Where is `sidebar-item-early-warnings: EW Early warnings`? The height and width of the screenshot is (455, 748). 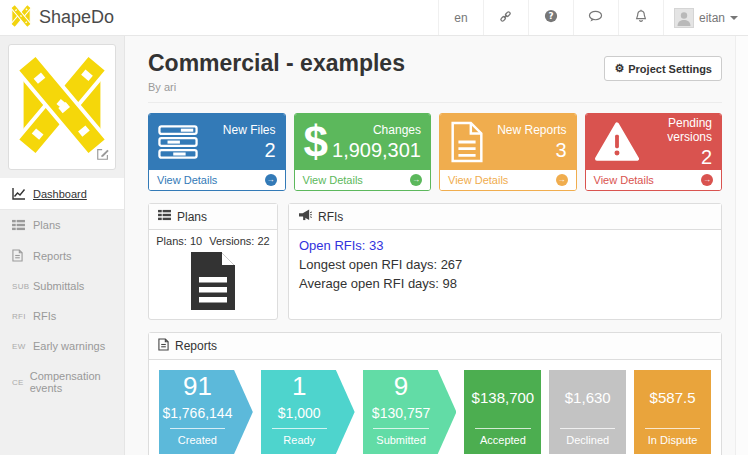 sidebar-item-early-warnings: EW Early warnings is located at coordinates (62, 346).